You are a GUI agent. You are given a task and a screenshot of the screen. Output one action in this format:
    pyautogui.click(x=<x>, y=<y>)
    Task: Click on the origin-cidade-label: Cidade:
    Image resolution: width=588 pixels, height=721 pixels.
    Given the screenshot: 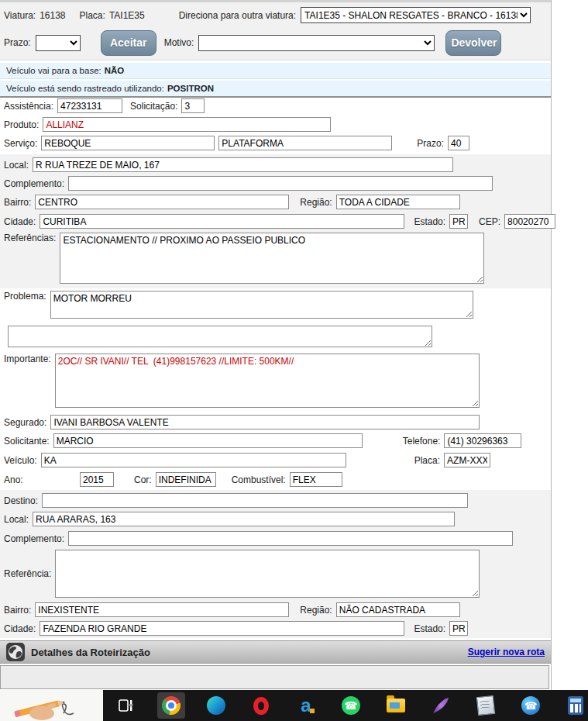 What is the action you would take?
    pyautogui.click(x=20, y=222)
    